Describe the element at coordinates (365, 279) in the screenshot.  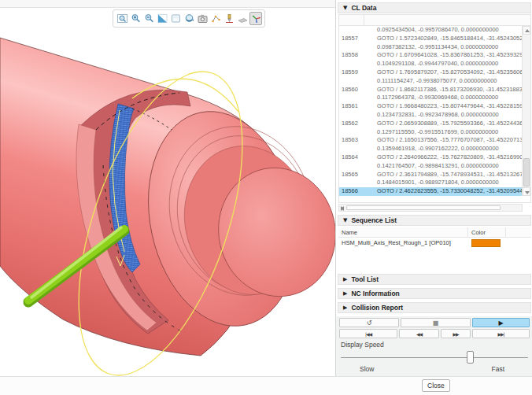
I see `section-title: Tool List` at that location.